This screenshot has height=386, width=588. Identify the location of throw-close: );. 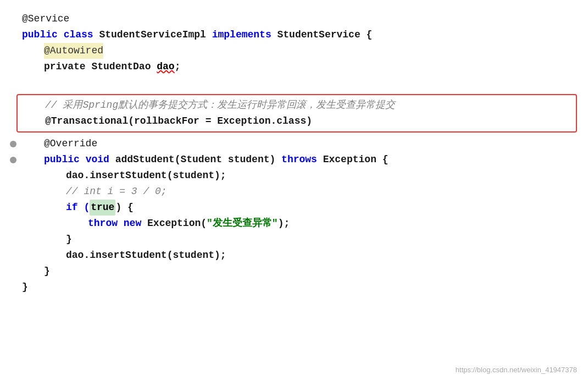
(284, 223).